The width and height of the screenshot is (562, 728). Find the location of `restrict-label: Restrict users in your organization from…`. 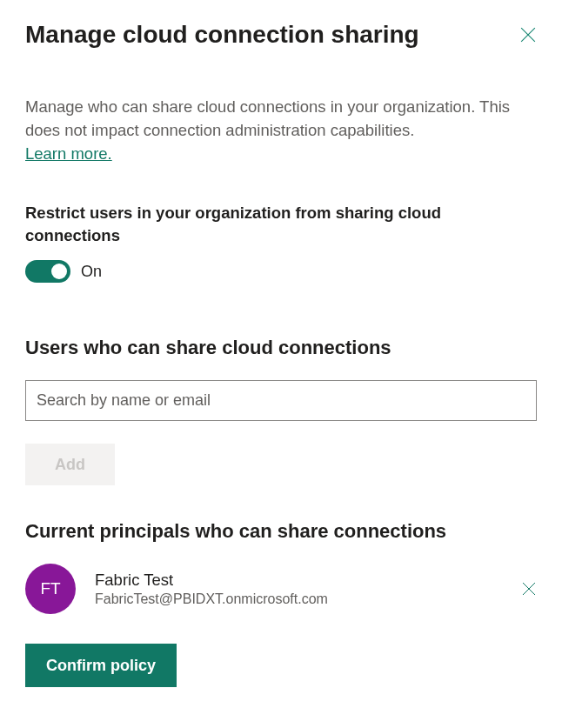

restrict-label: Restrict users in your organization from… is located at coordinates (281, 224).